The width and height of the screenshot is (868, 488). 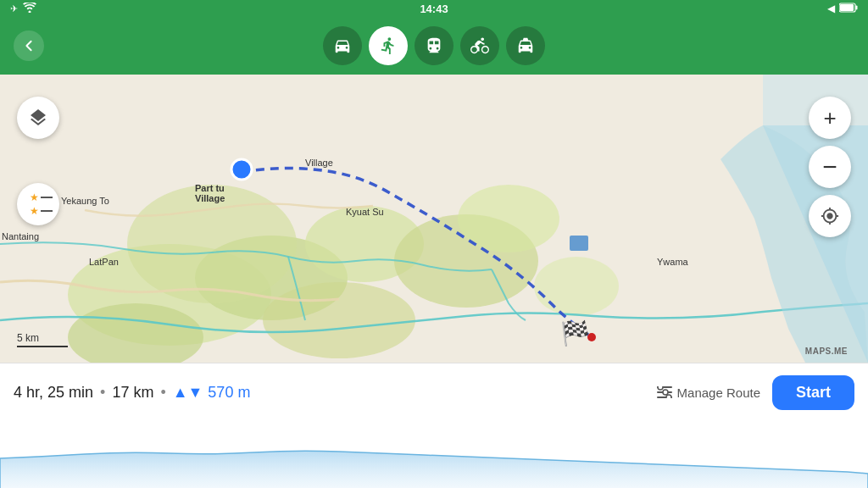 What do you see at coordinates (830, 216) in the screenshot?
I see `location-button` at bounding box center [830, 216].